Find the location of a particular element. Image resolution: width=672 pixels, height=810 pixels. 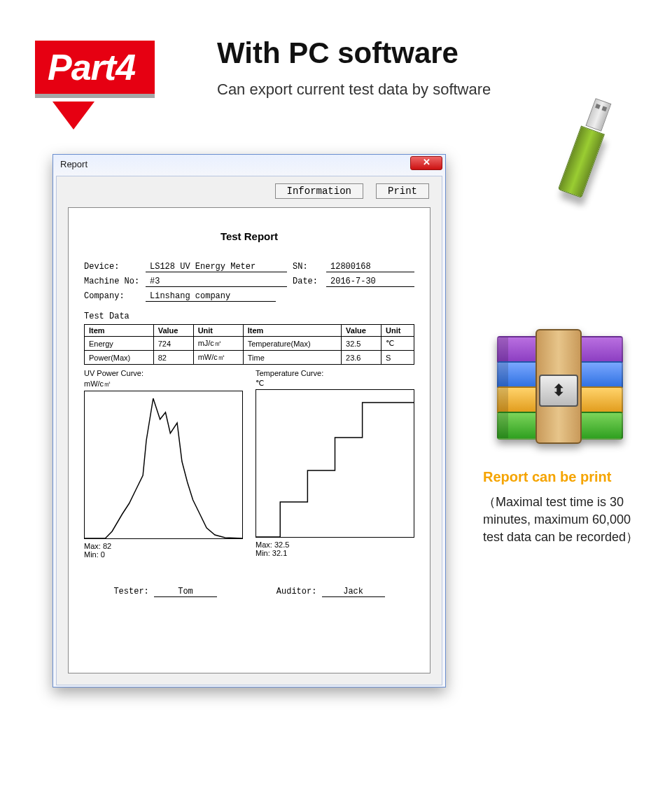

date-label: Date: is located at coordinates (307, 281).